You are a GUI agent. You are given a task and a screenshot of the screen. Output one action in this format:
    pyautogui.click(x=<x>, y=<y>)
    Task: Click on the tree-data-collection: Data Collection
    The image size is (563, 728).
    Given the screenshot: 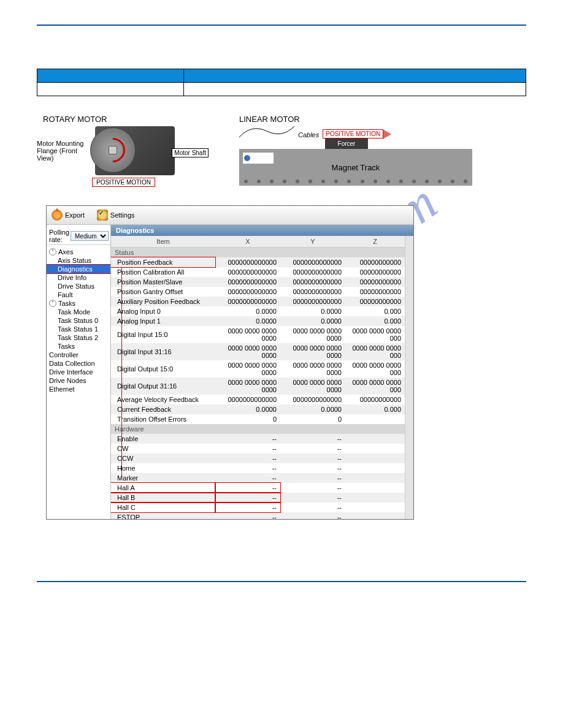 What is the action you would take?
    pyautogui.click(x=79, y=363)
    